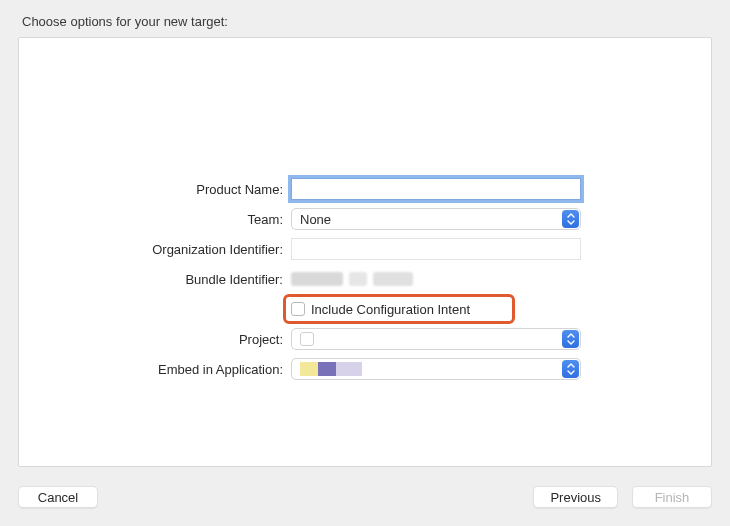 This screenshot has width=730, height=526. What do you see at coordinates (365, 497) in the screenshot?
I see `button-bar: Cancel Previous Finish` at bounding box center [365, 497].